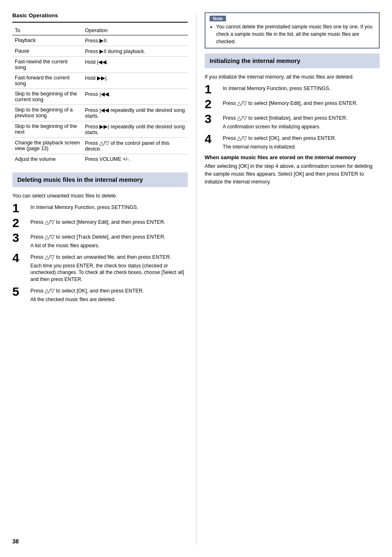  I want to click on table-row: Fast-forward the current songHold ▶▶|., so click(100, 81).